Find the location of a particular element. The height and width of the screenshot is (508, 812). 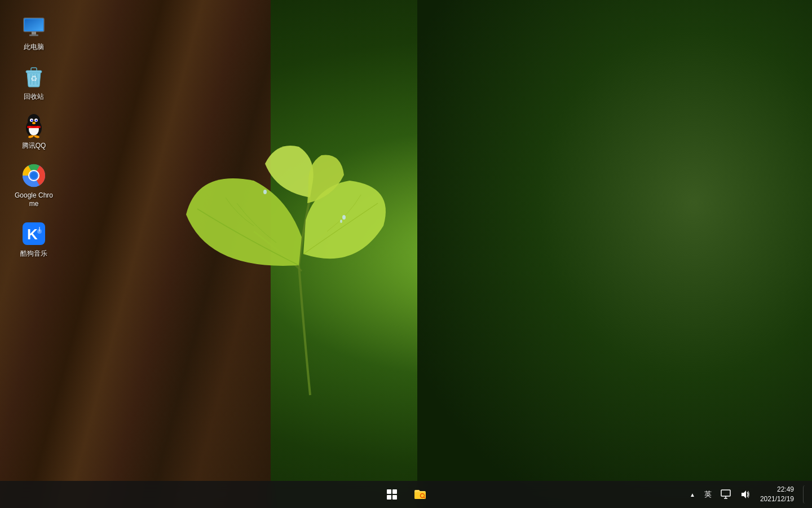

my-computer-label: 此电脑 is located at coordinates (34, 47).